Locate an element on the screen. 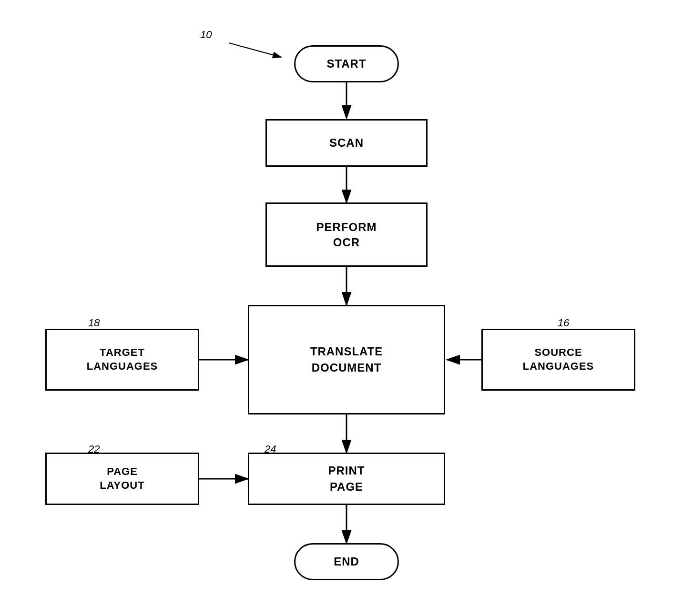 Image resolution: width=693 pixels, height=616 pixels. start-node: START is located at coordinates (346, 64).